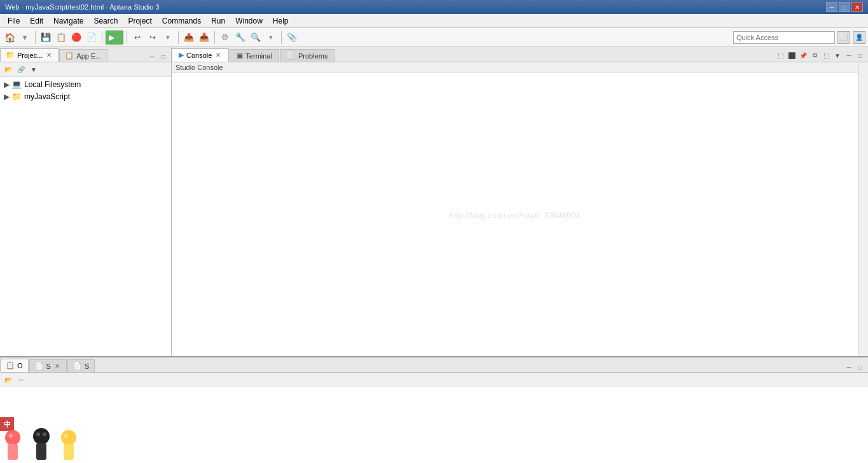 This screenshot has height=463, width=868. I want to click on console-ctrl-1: ⬚, so click(780, 55).